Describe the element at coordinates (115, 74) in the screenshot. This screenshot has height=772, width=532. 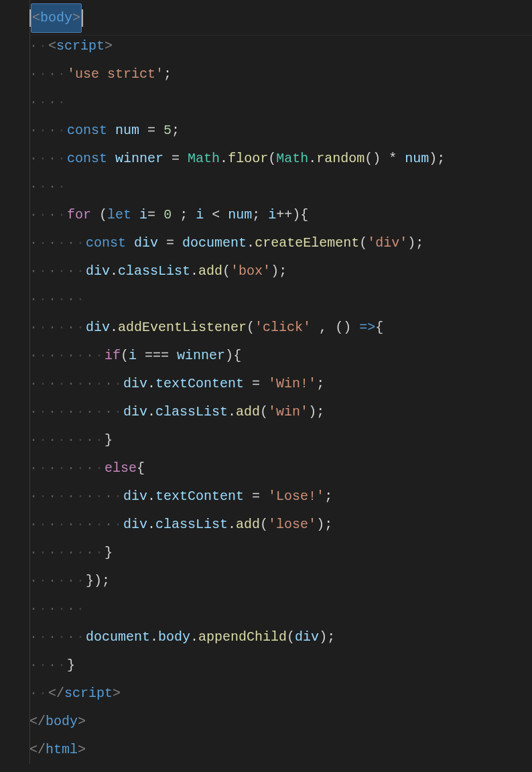
I see `string-literal: 'use strict'` at that location.